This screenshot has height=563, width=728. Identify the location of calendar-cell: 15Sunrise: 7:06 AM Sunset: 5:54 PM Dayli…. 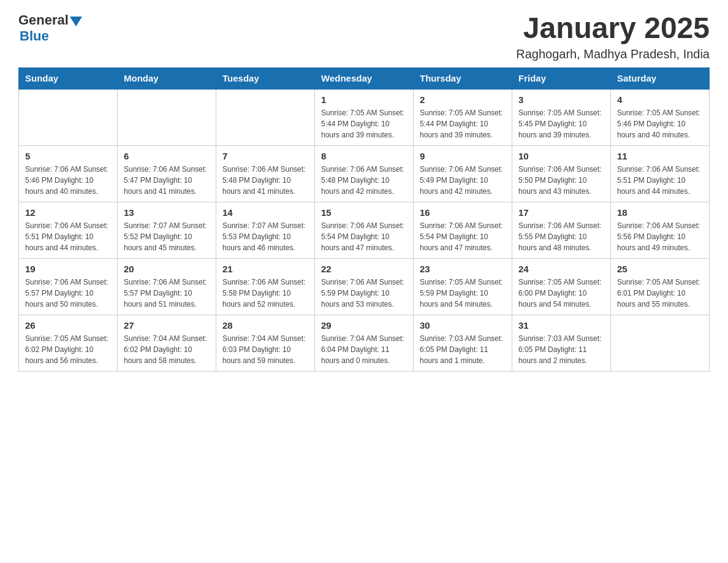
(364, 230).